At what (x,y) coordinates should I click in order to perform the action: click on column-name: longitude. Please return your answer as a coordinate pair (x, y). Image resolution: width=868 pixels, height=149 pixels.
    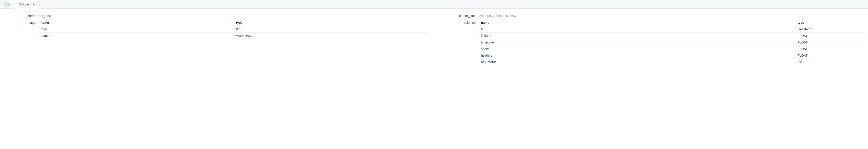
    Looking at the image, I should click on (638, 43).